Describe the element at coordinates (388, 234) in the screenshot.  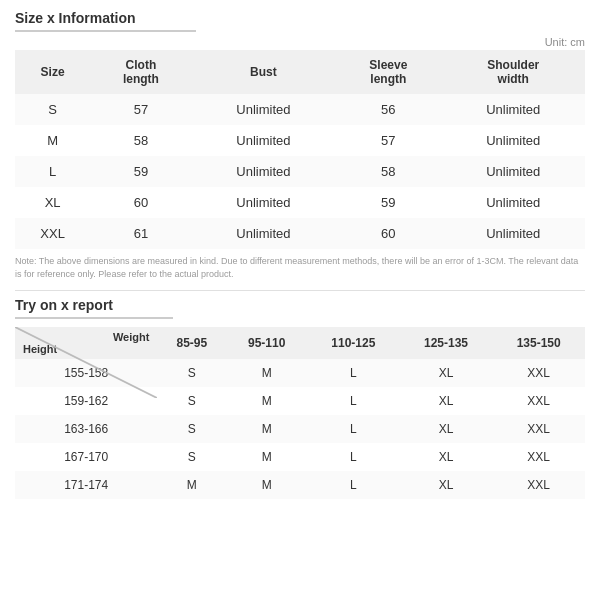
I see `cell-sleeve: 60` at that location.